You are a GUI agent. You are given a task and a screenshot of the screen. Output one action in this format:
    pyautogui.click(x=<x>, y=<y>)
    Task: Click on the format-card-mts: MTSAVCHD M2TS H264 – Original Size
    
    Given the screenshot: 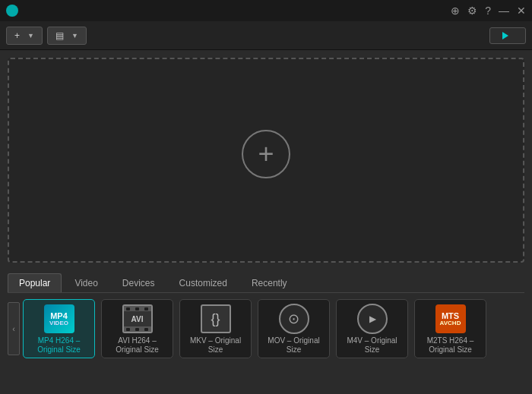 What is the action you would take?
    pyautogui.click(x=450, y=329)
    